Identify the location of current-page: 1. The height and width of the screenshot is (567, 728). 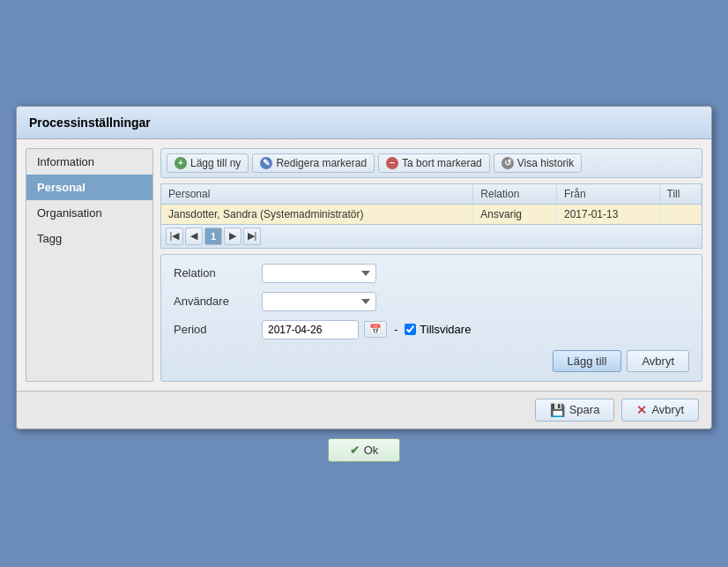
(213, 236).